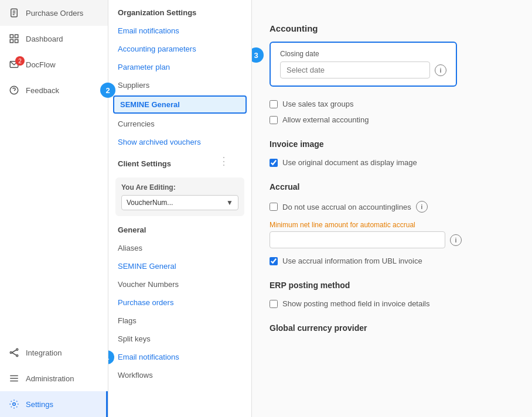 The image size is (532, 417). I want to click on nav-voucher-numbers: Voucher Numbers, so click(180, 285).